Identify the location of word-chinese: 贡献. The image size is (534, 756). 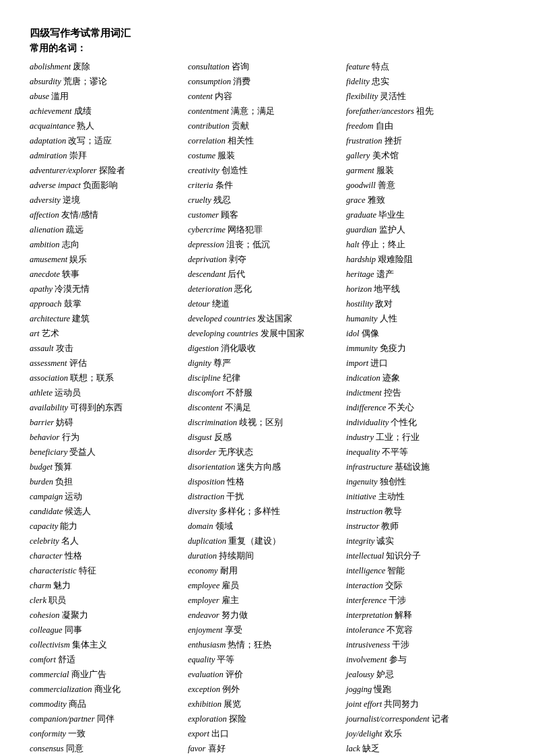
(240, 126).